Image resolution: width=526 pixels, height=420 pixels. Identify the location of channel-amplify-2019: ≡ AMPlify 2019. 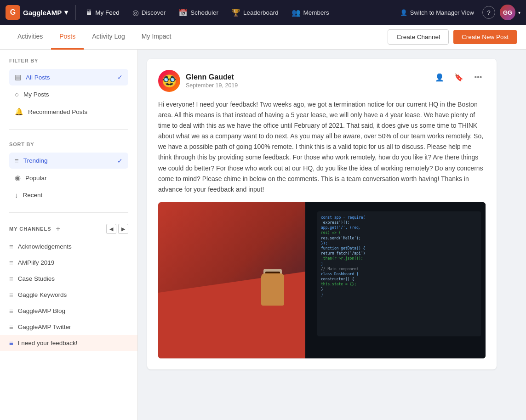
(69, 263).